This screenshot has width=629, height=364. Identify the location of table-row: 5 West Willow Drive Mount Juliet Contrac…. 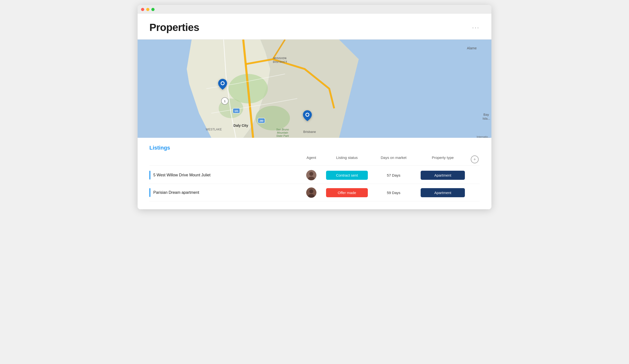
(314, 175).